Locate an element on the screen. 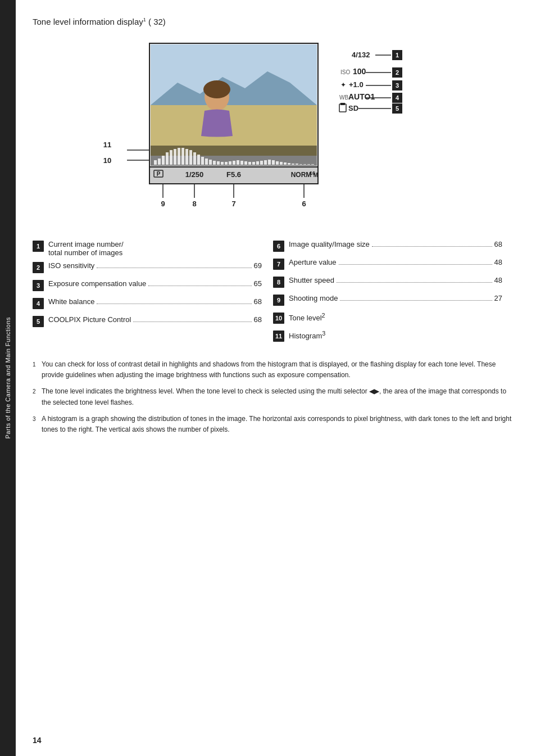  item-page-7: 48 is located at coordinates (498, 262).